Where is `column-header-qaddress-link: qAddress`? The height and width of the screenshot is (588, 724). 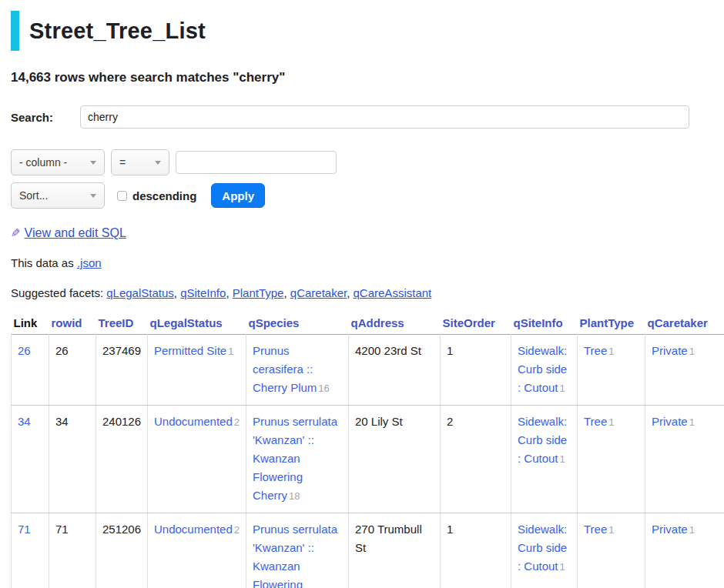 column-header-qaddress-link: qAddress is located at coordinates (377, 323).